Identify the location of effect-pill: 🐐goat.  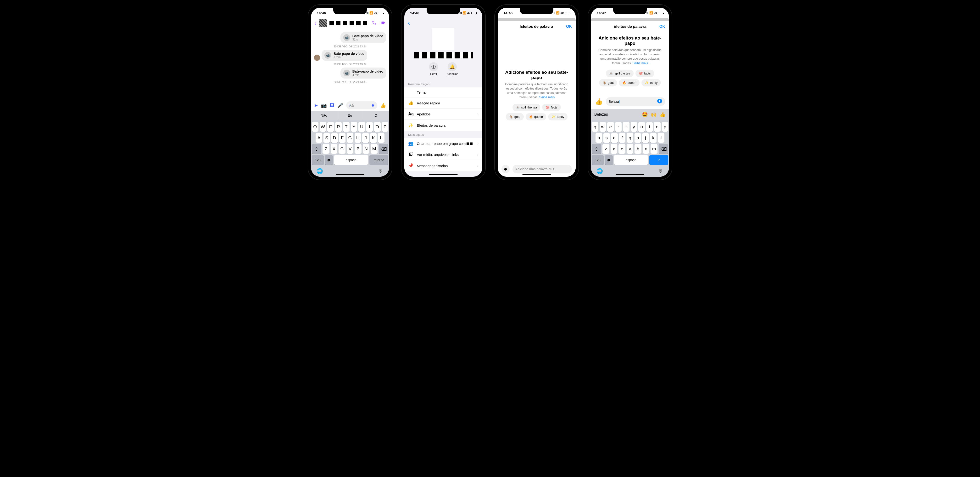
(515, 116).